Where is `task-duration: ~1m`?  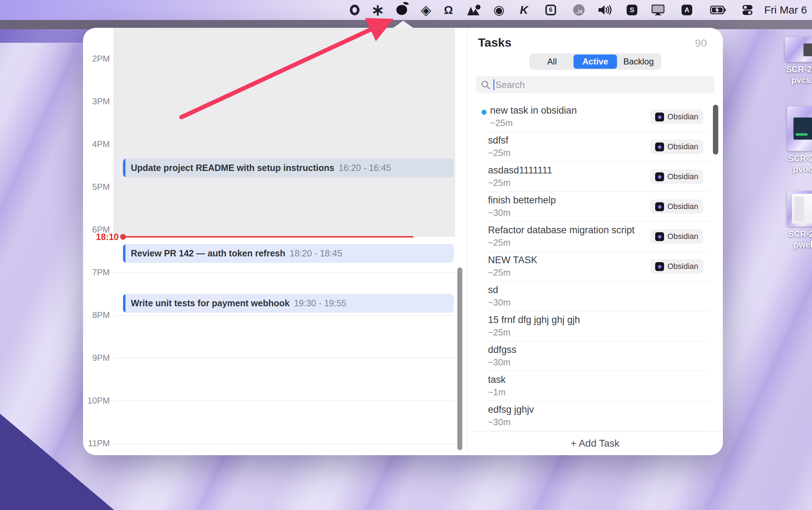
task-duration: ~1m is located at coordinates (497, 392).